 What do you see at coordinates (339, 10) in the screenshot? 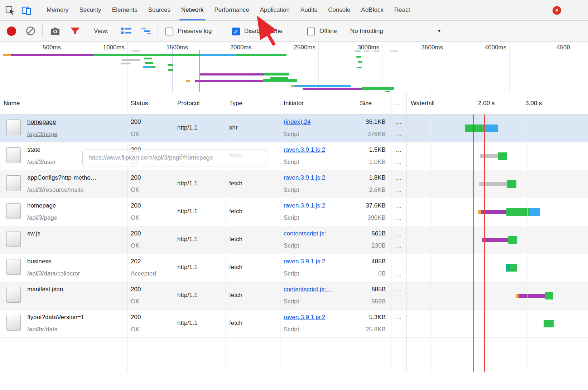
I see `tab-console: Console` at bounding box center [339, 10].